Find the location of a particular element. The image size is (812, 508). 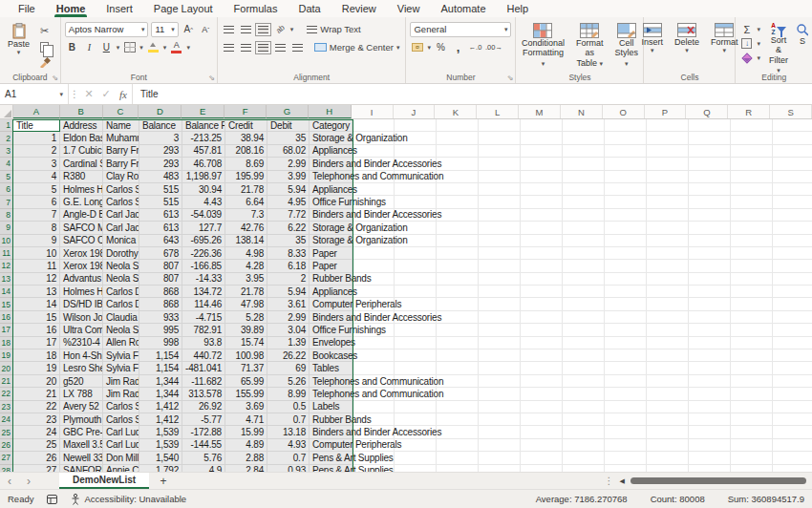

cell-H16: Binders and Binder Accessories is located at coordinates (331, 317).